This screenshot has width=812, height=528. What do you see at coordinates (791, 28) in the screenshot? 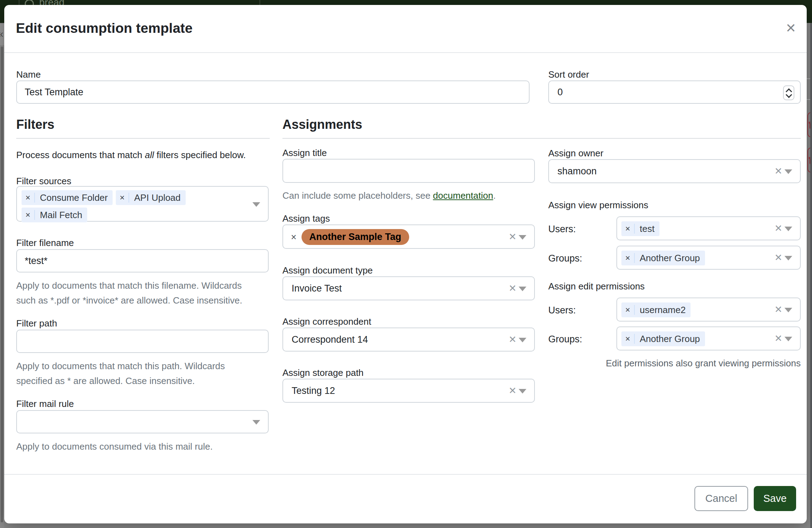
I see `close-icon: ✕` at bounding box center [791, 28].